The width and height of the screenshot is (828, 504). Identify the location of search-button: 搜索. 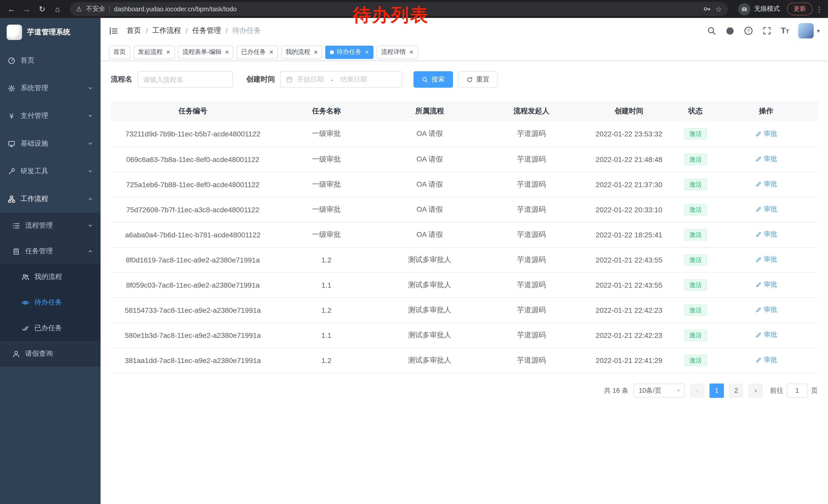
(433, 79).